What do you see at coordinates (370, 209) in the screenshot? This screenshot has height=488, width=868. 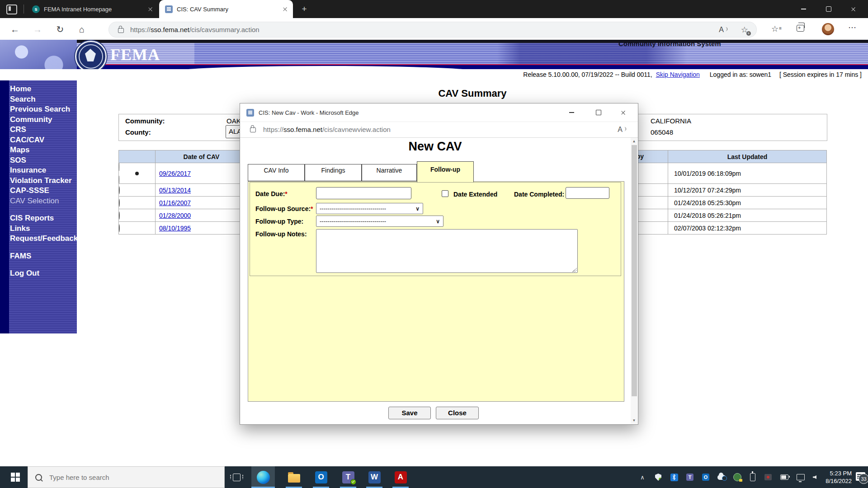 I see `follow-up-source-select: ----------------------------------∨` at bounding box center [370, 209].